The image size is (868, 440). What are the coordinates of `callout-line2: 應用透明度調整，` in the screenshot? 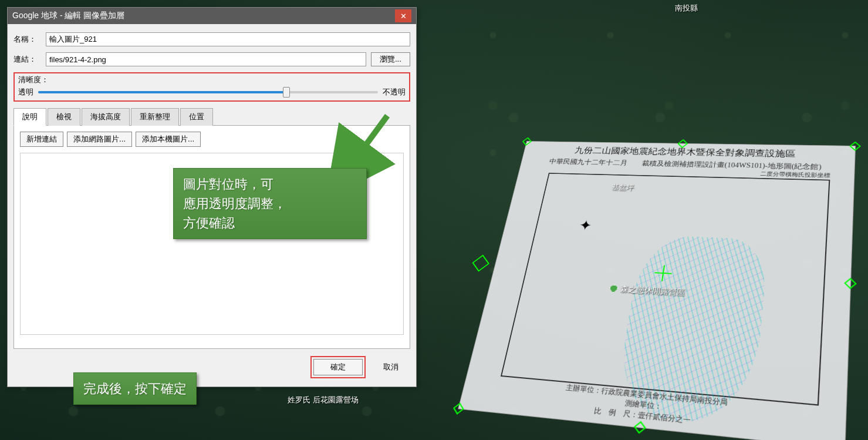 It's located at (270, 203).